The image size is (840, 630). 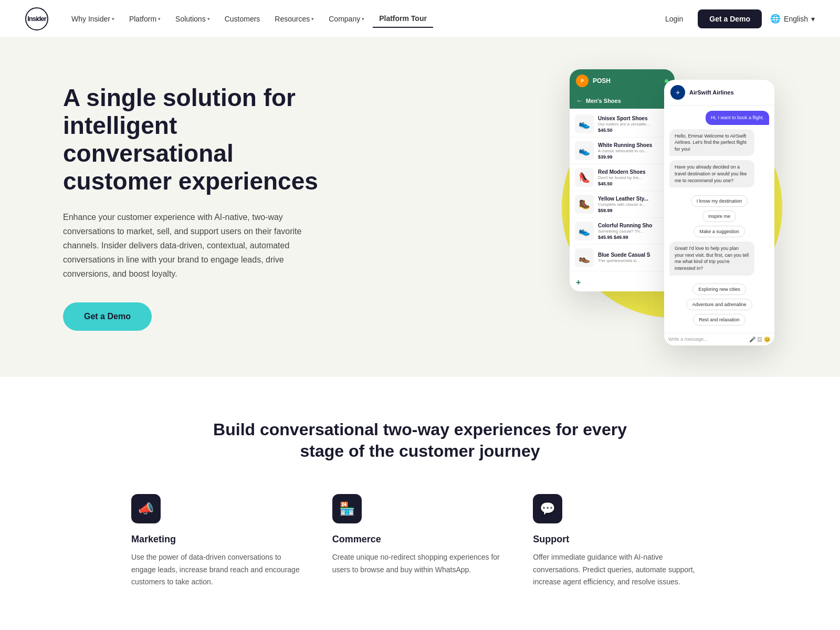 I want to click on nav-item-platform: Platform▾, so click(x=145, y=19).